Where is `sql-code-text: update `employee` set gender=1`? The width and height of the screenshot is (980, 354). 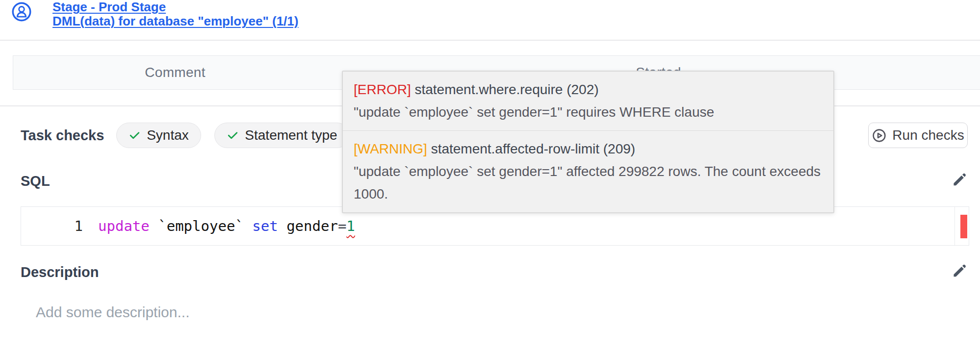
sql-code-text: update `employee` set gender=1 is located at coordinates (227, 226).